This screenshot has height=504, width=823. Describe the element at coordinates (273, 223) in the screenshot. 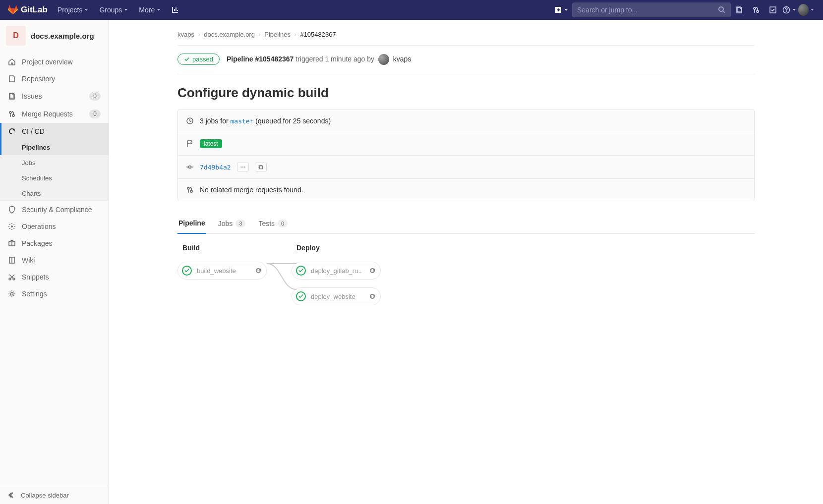

I see `tab-tests: Tests 0` at that location.